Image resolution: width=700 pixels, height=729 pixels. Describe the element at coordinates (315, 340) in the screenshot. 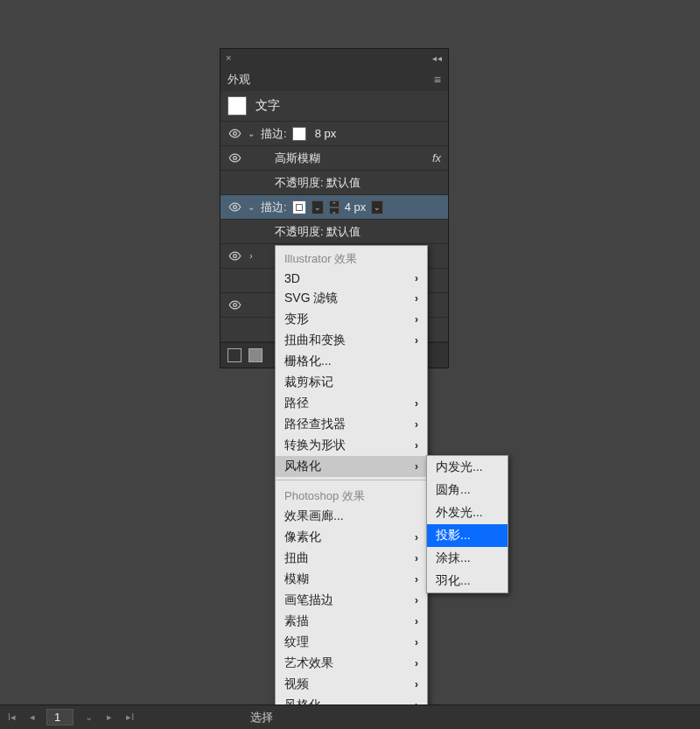

I see `menu-item-label: 扭曲和变换` at that location.